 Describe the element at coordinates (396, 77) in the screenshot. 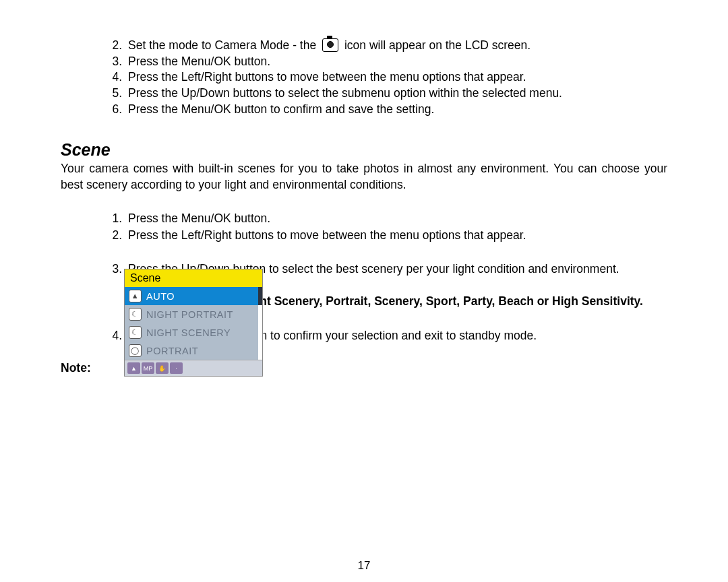

I see `step-4: Press the Left/Right buttons to move bet…` at that location.